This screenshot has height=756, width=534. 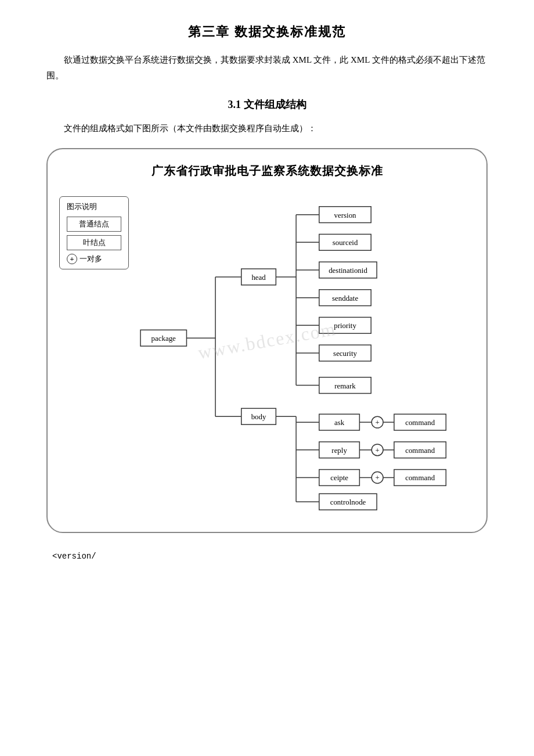 What do you see at coordinates (94, 224) in the screenshot?
I see `legend-normal-node: 普通结点` at bounding box center [94, 224].